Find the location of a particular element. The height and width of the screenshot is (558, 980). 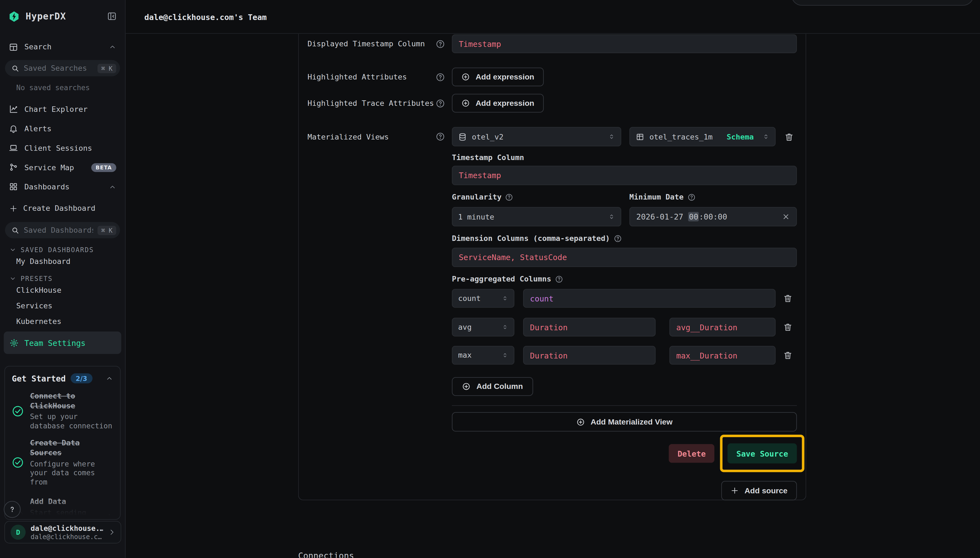

circle-plus-icon is located at coordinates (466, 77).